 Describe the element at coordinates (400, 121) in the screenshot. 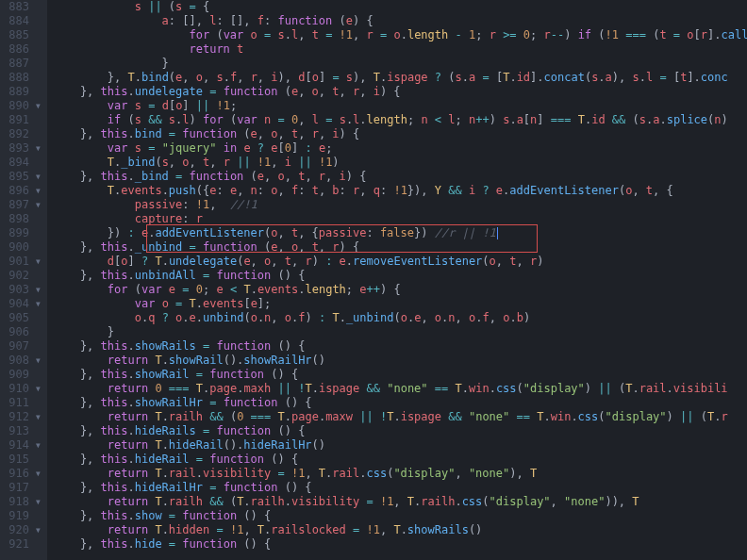

I see `code-line: if (s && s.l) for (var n = 0, l = s.l.le…` at that location.